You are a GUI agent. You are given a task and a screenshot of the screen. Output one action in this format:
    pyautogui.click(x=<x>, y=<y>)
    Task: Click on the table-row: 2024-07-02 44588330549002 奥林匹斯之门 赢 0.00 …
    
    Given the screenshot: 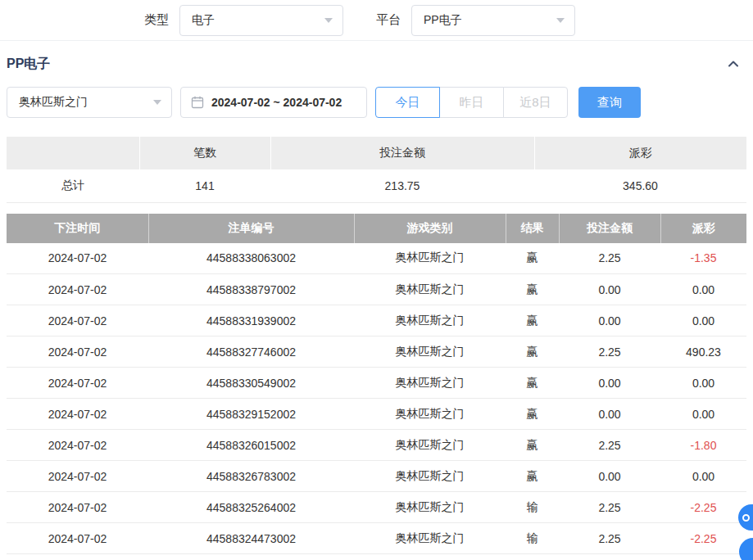 What is the action you would take?
    pyautogui.click(x=377, y=383)
    